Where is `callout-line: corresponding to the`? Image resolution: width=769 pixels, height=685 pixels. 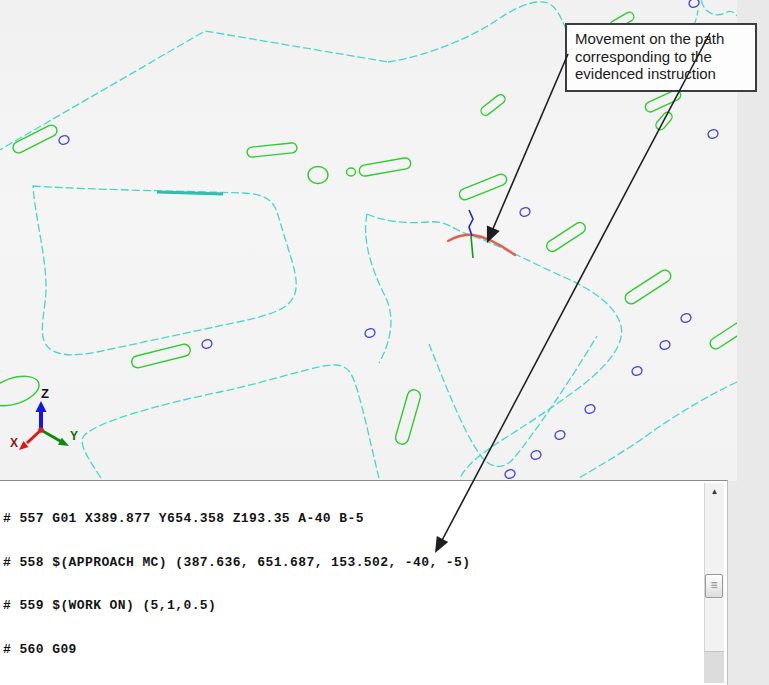 callout-line: corresponding to the is located at coordinates (665, 57).